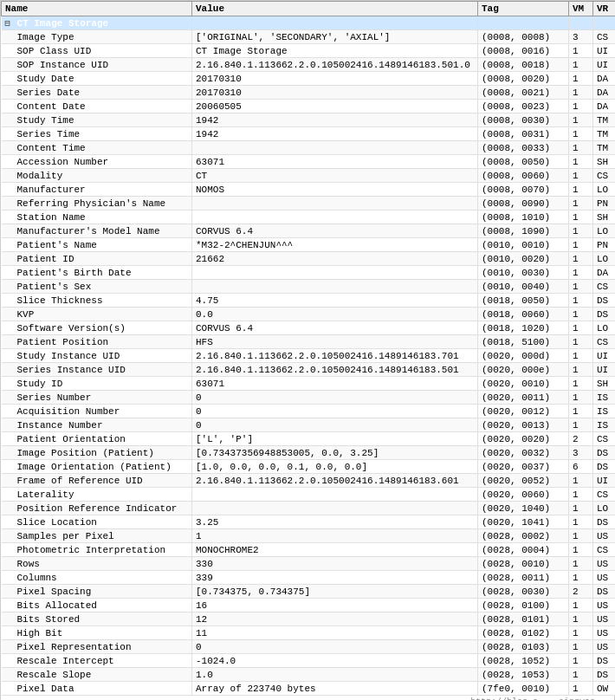 This screenshot has height=700, width=615. Describe the element at coordinates (308, 51) in the screenshot. I see `table-row: SOP Class UIDCT Image Storage(0008, 0016…` at that location.